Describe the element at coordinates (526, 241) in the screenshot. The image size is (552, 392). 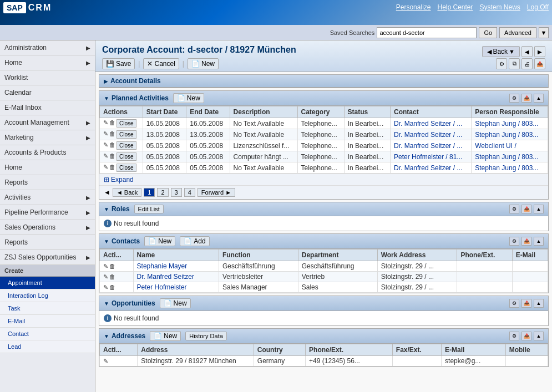
I see `contacts-export-button: 📤` at that location.